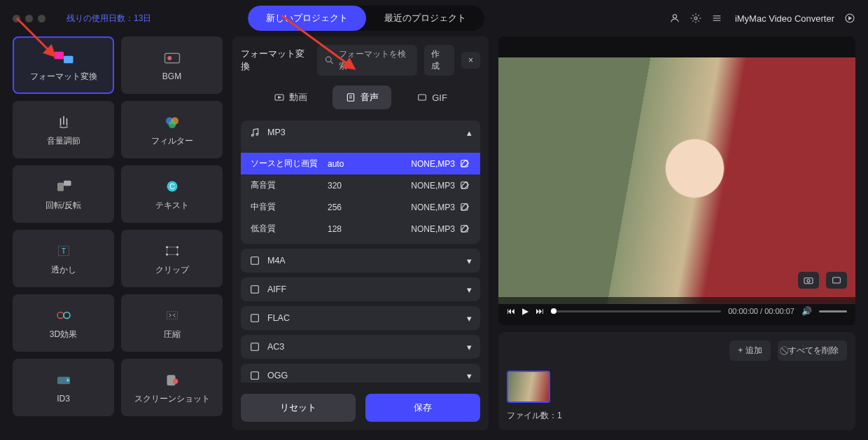  Describe the element at coordinates (367, 60) in the screenshot. I see `format-search: フォーマットを検索` at that location.